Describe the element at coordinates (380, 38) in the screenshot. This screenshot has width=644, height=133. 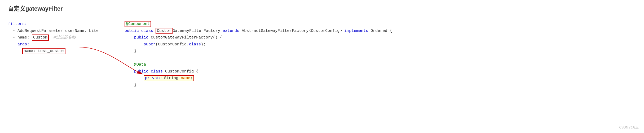
I see `constructor-line1: public CustomGatewayFilterFactory() {` at that location.